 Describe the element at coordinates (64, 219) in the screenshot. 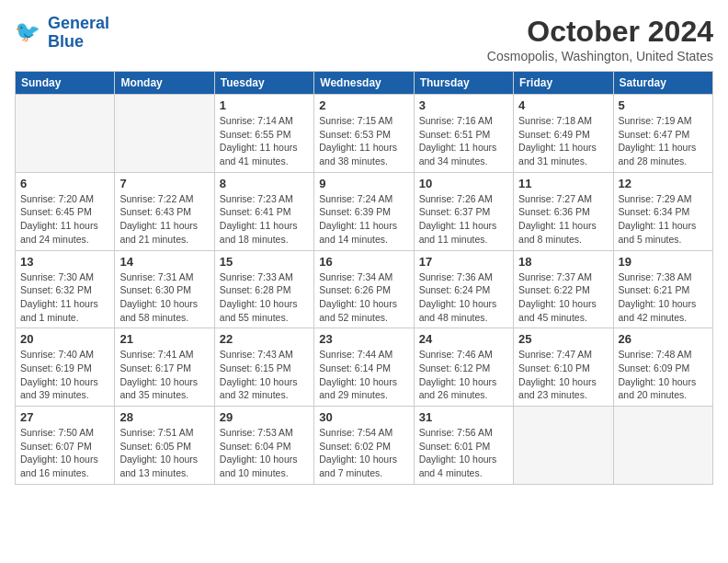

I see `day-info: Sunrise: 7:20 AM Sunset: 6:45 PM Dayligh…` at that location.